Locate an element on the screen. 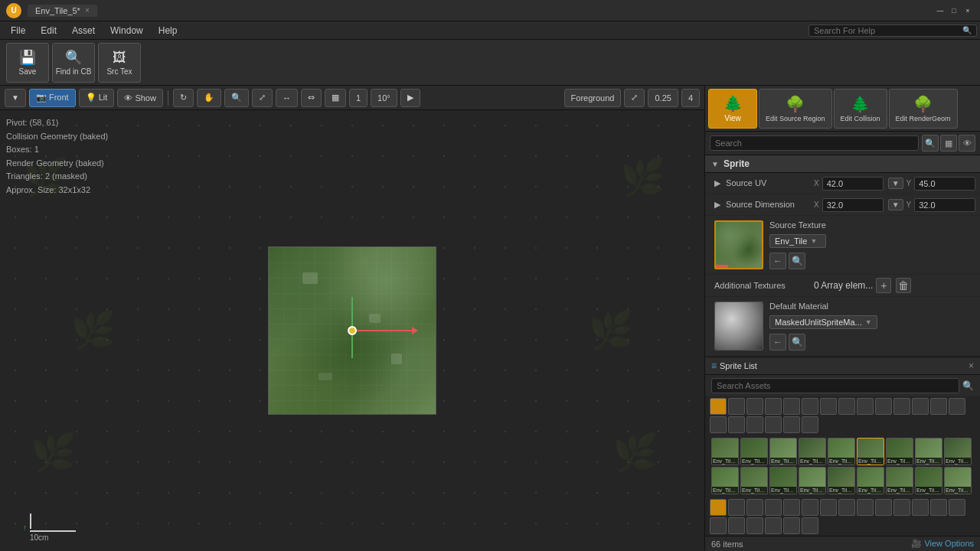  search-button: 🔍 is located at coordinates (930, 143).